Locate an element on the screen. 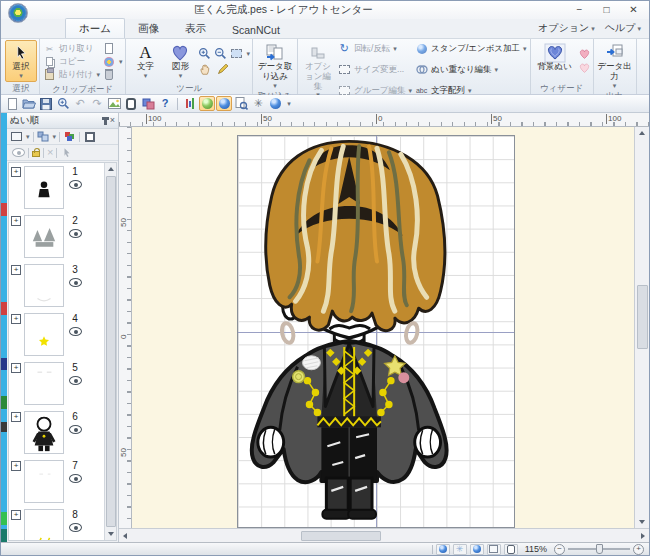 The image size is (650, 556). frame-icon is located at coordinates (90, 137).